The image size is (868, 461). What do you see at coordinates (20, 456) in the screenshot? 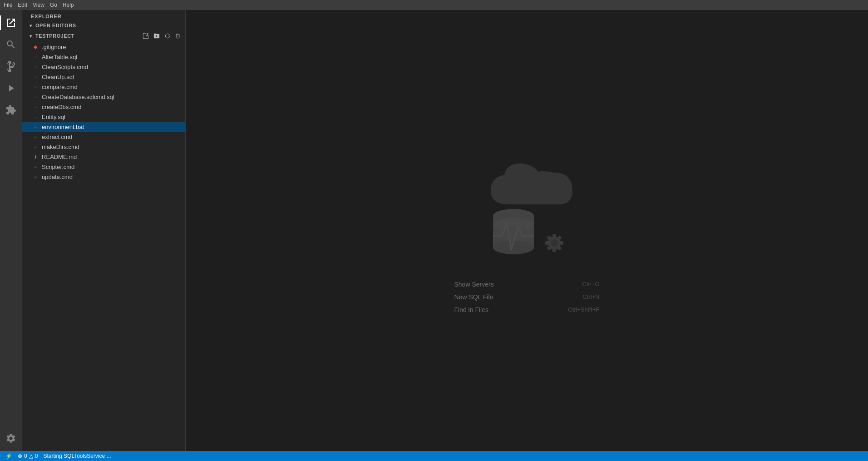
I see `error-icon: ⊗` at bounding box center [20, 456].